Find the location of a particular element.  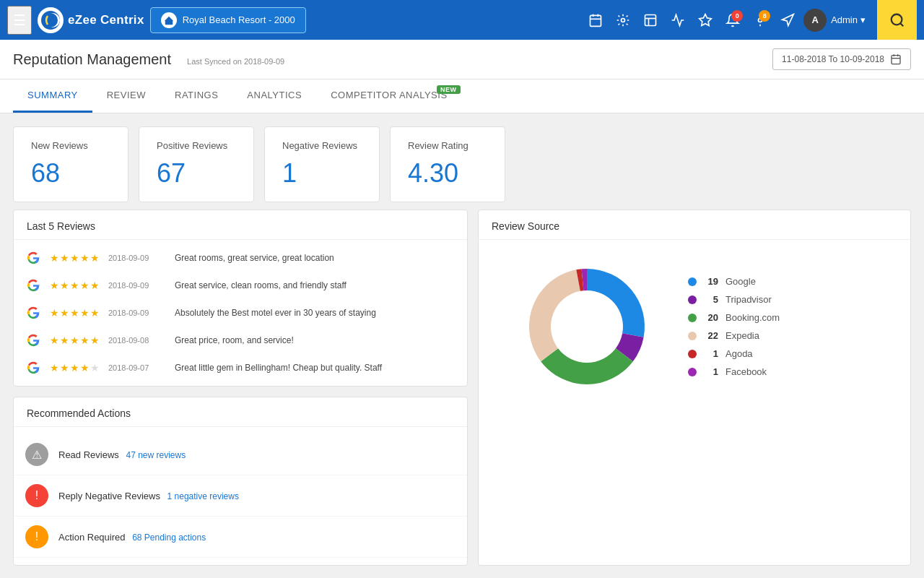

tools-icon-btn is located at coordinates (623, 20).